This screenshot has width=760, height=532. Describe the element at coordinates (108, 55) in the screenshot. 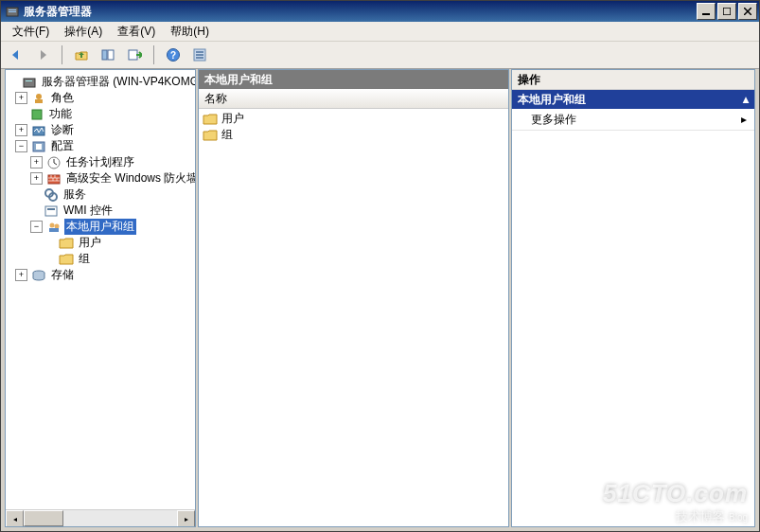

I see `show-hide-tree-button` at that location.